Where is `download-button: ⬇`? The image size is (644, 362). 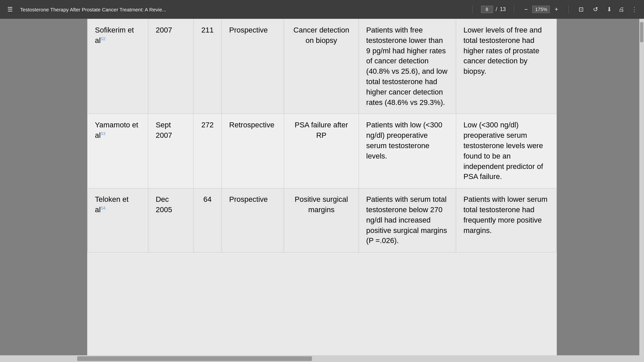
download-button: ⬇ is located at coordinates (609, 9).